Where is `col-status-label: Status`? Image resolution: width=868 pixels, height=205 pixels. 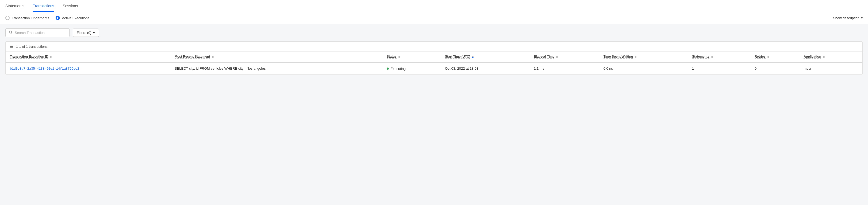
col-status-label: Status is located at coordinates (392, 57).